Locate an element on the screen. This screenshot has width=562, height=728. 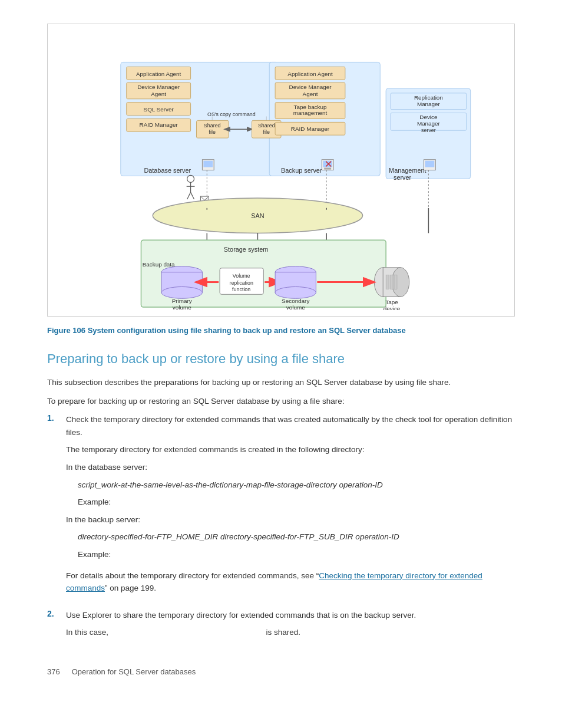
svg-text: Volume is located at coordinates (242, 276).